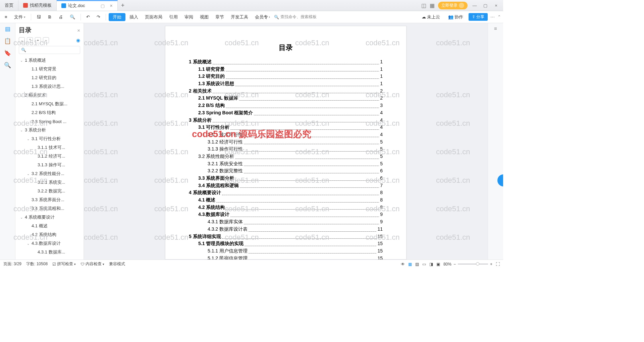 The height and width of the screenshot is (342, 644). What do you see at coordinates (50, 130) in the screenshot?
I see `outline-item: ⌄3 系统分析` at bounding box center [50, 130].